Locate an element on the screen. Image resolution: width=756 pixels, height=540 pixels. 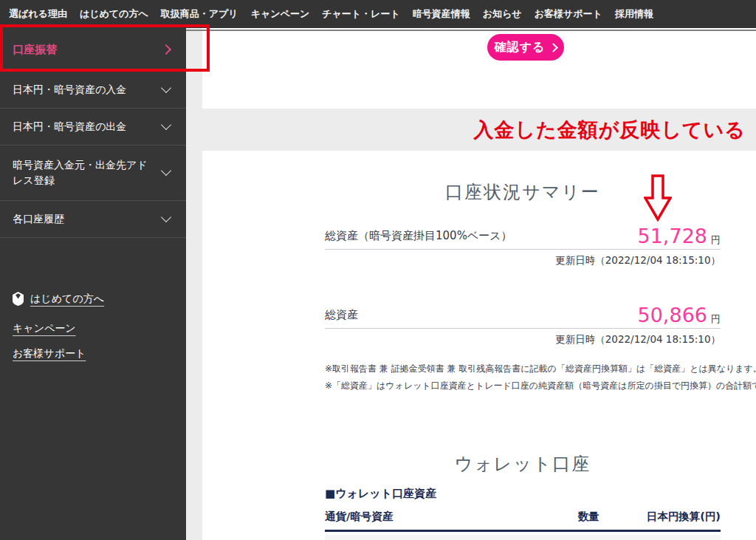
sidebar-item-account-history: 各口座履歴 is located at coordinates (93, 219).